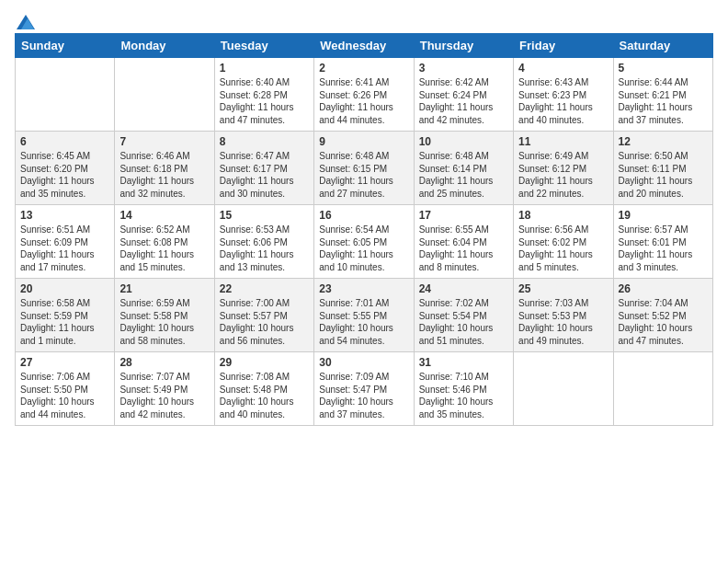 This screenshot has height=563, width=728. Describe the element at coordinates (463, 396) in the screenshot. I see `cell-details: Sunrise: 7:10 AMSunset: 5:46 PMDaylight:…` at that location.